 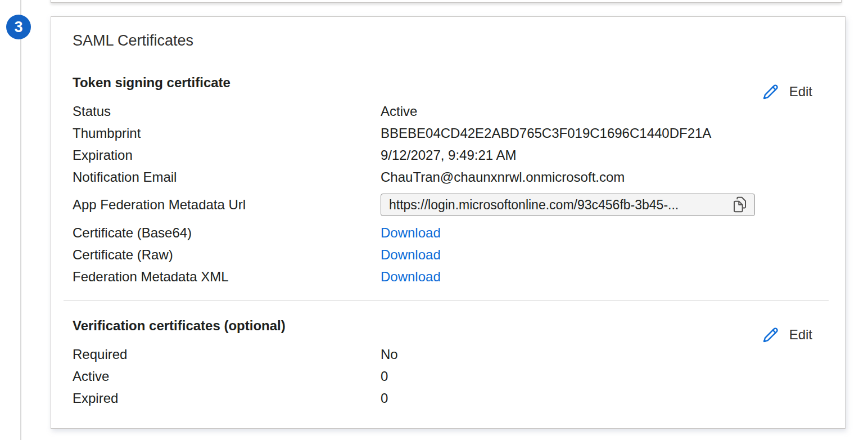 What do you see at coordinates (448, 254) in the screenshot?
I see `certificate-raw-row: Certificate (Raw) Download` at bounding box center [448, 254].